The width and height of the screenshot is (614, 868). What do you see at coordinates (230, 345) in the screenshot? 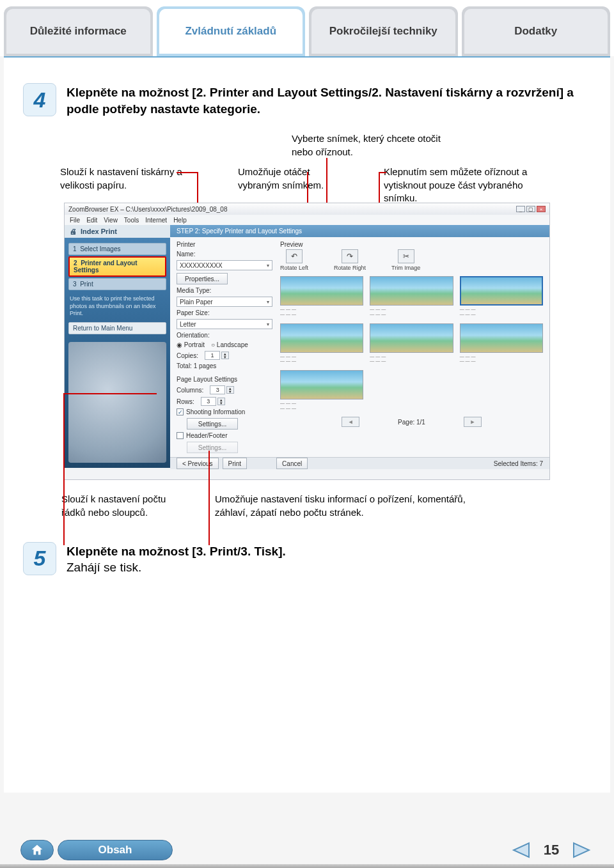
I see `landscape-radio: ○ Landscape` at bounding box center [230, 345].